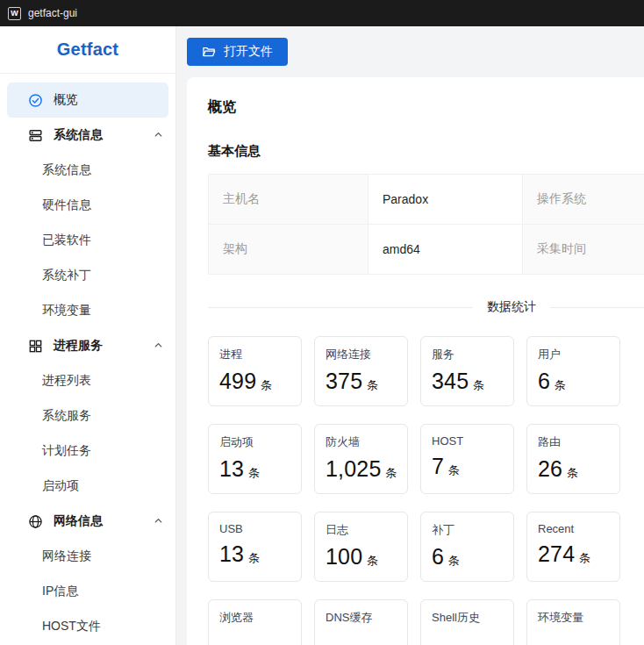 This screenshot has height=645, width=644. Describe the element at coordinates (88, 240) in the screenshot. I see `sidebar-item-installed-software: 已装软件` at that location.